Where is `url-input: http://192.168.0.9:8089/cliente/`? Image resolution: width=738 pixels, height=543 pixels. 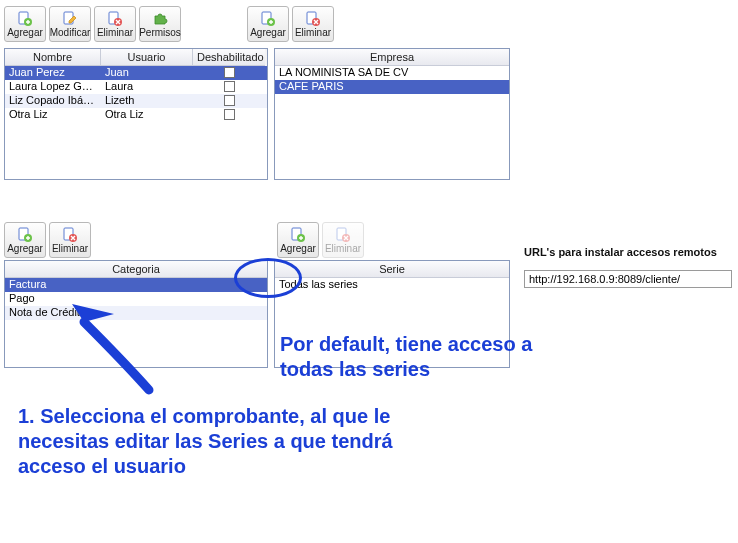 url-input: http://192.168.0.9:8089/cliente/ is located at coordinates (628, 279).